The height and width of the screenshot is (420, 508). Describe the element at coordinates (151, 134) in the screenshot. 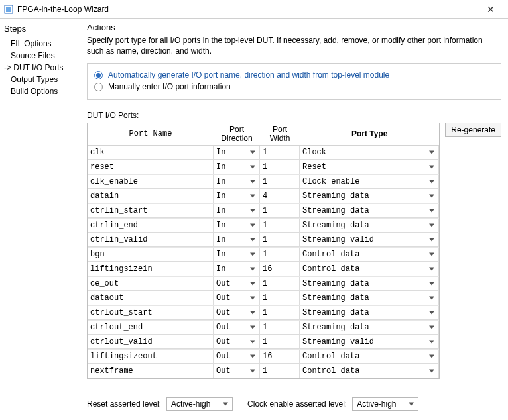

I see `col-port-name: Port Name` at that location.